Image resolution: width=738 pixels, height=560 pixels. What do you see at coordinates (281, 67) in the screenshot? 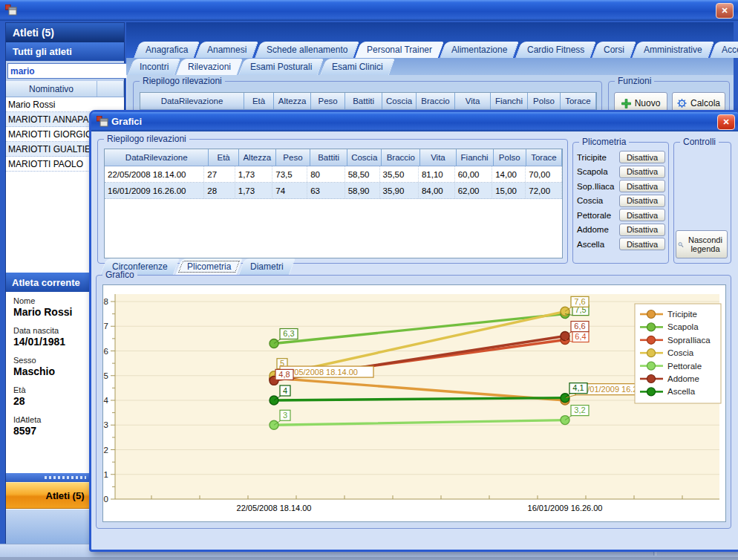
I see `subtab-esami-posturali: Esami Posturali` at bounding box center [281, 67].